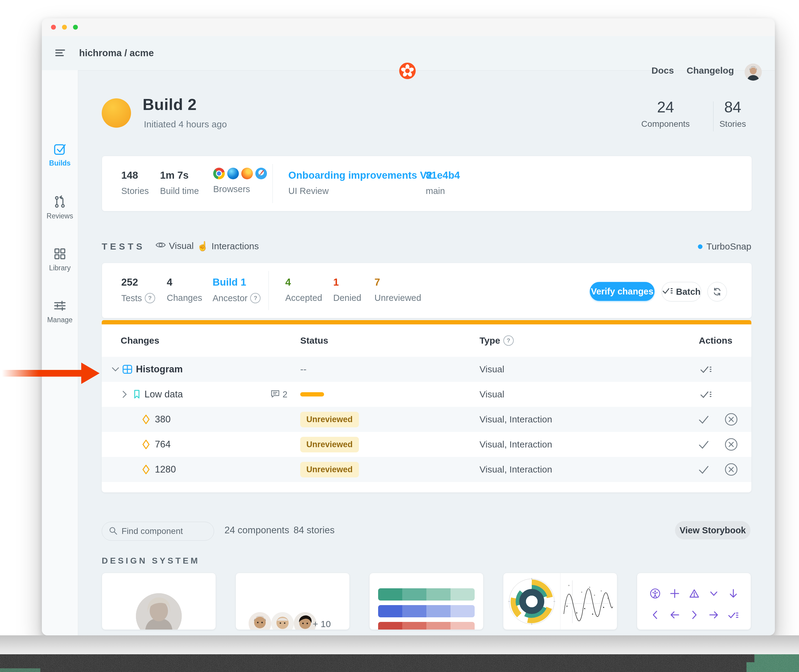 The image size is (799, 672). I want to click on tests-stats-card: 252 Tests? 4 Changes Build 1 Ancestor? 4…, so click(427, 290).